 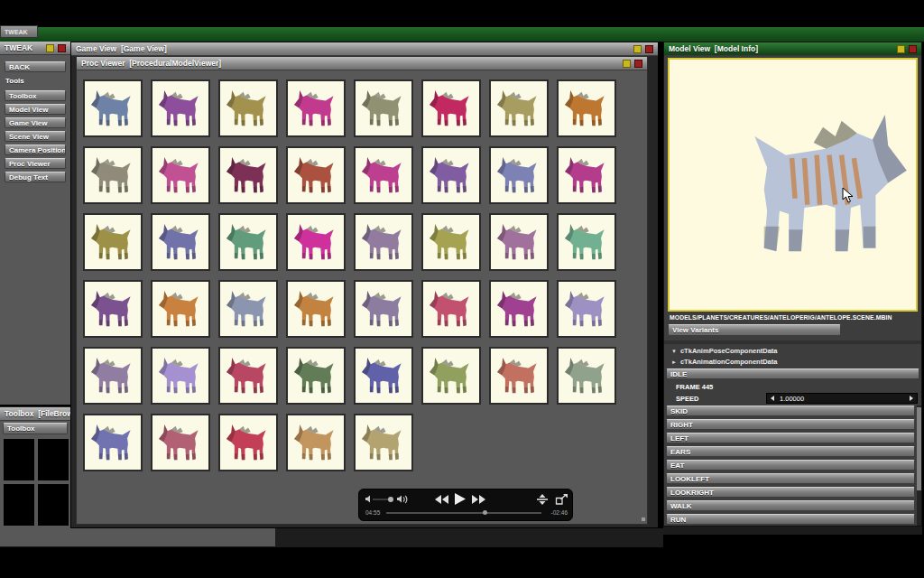 I want to click on sidebar-item-camera-position: Camera Position, so click(x=35, y=150).